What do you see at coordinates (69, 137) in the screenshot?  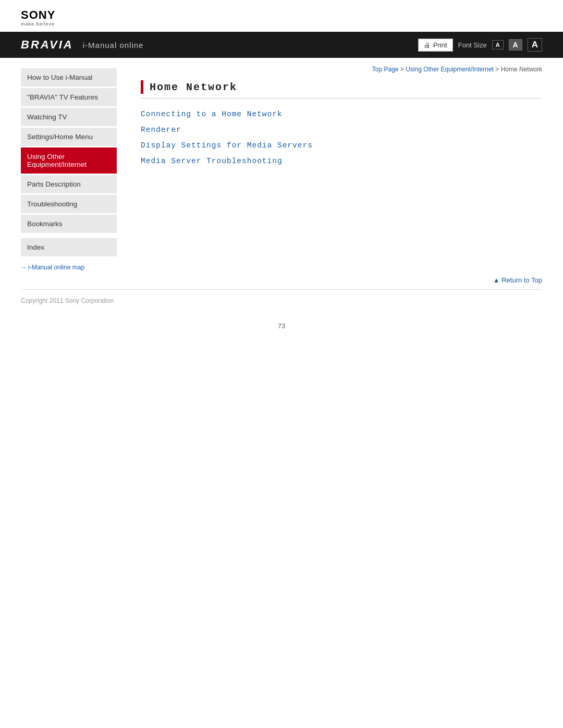 I see `sidebar-item-settings-home-menu: Settings/Home Menu` at bounding box center [69, 137].